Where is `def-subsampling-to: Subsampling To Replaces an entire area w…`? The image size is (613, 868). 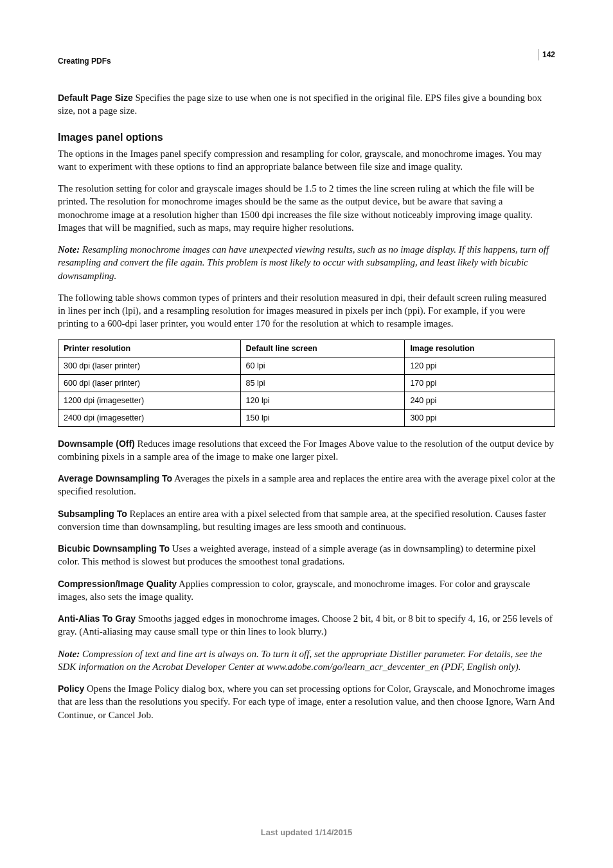
def-subsampling-to: Subsampling To Replaces an entire area w… is located at coordinates (306, 521).